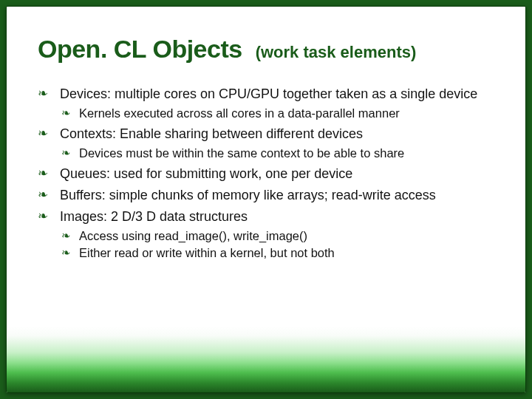 The height and width of the screenshot is (399, 532). Describe the element at coordinates (194, 236) in the screenshot. I see `list-item-text: Access using read_image(), write_image()` at that location.